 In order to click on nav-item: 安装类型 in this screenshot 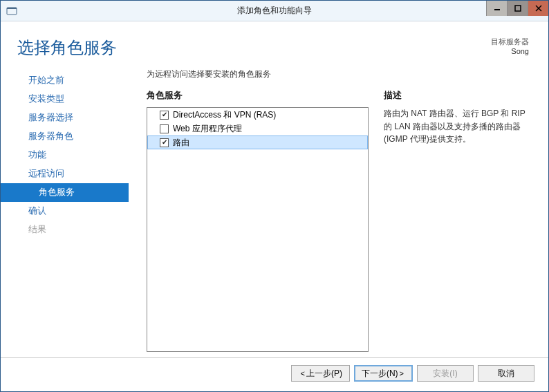, I will do `click(65, 100)`.